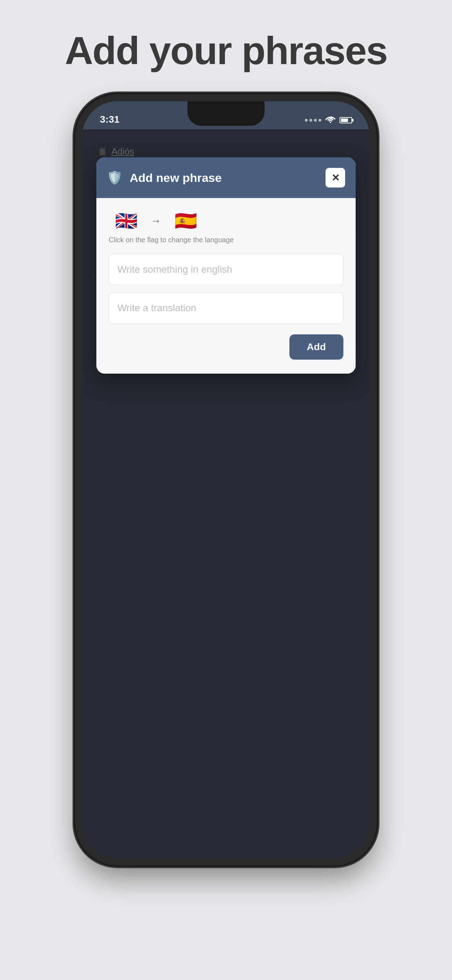 This screenshot has width=452, height=980. I want to click on translation-input, so click(226, 308).